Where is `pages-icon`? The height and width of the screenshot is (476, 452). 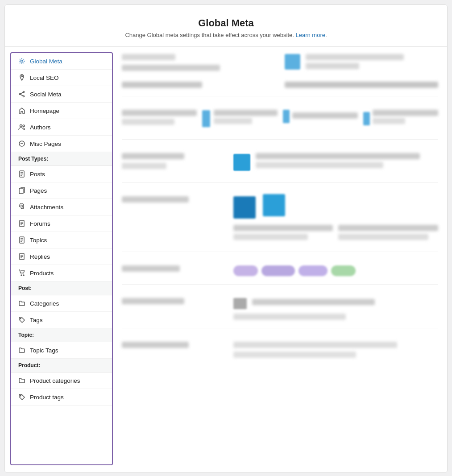
pages-icon is located at coordinates (22, 190).